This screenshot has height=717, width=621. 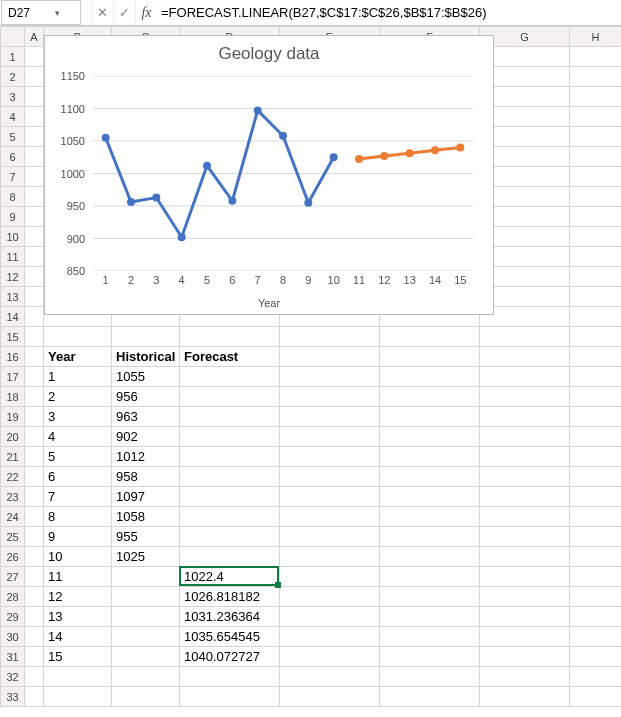 What do you see at coordinates (230, 577) in the screenshot?
I see `cell: 1022.4` at bounding box center [230, 577].